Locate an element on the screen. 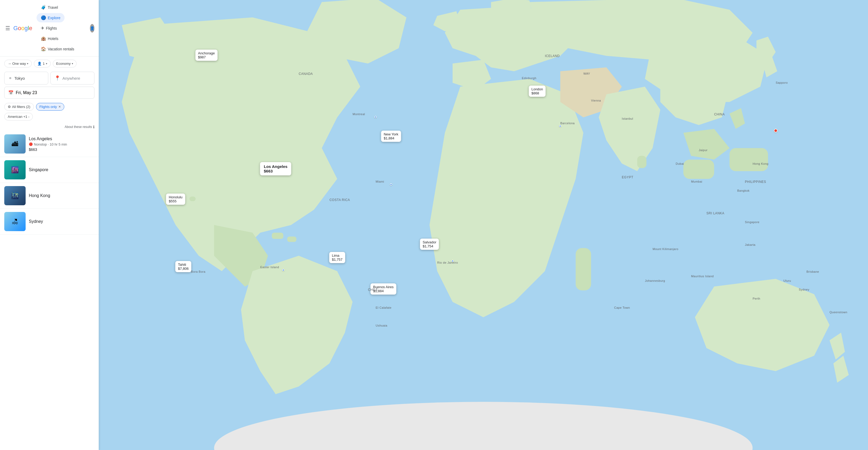 This screenshot has width=868, height=450. flights-icon: ✈ is located at coordinates (42, 28).